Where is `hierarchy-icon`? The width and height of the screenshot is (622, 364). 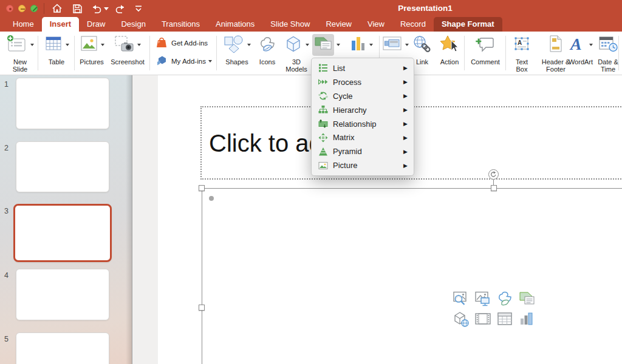
hierarchy-icon is located at coordinates (323, 110).